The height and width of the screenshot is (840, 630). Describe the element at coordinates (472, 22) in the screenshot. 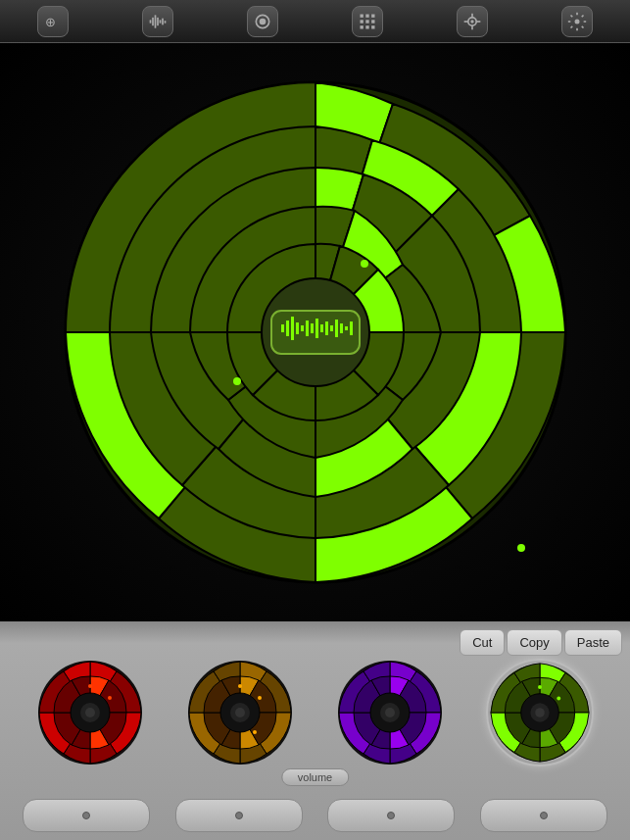

I see `settings-small-icon` at that location.